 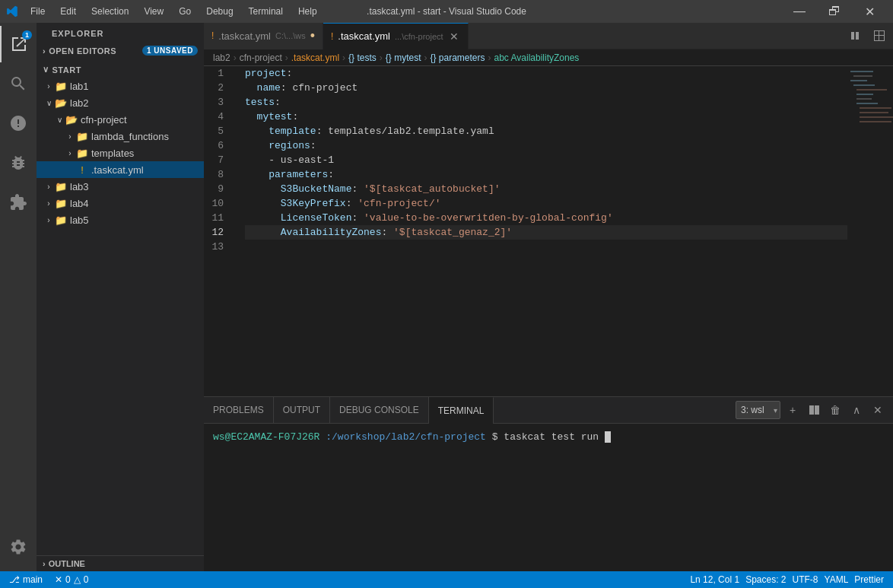 What do you see at coordinates (218, 204) in the screenshot?
I see `line-num-10: 10` at bounding box center [218, 204].